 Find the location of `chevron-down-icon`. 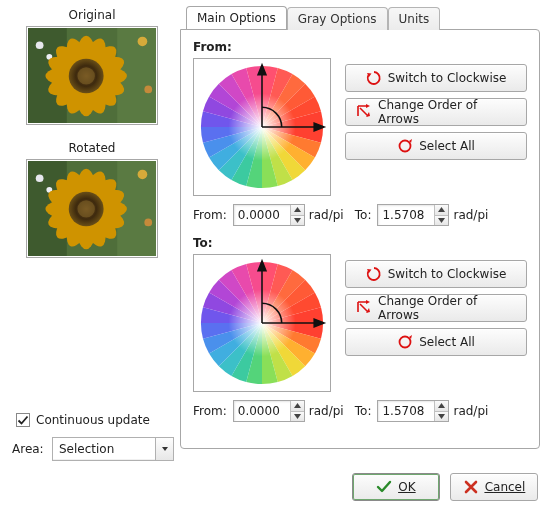

chevron-down-icon is located at coordinates (164, 449).